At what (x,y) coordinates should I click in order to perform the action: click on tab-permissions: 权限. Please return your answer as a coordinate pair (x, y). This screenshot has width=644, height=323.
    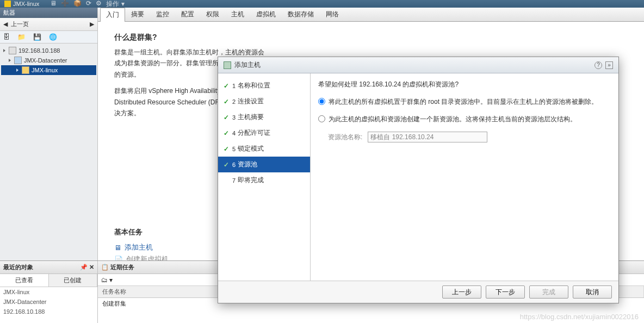
    Looking at the image, I should click on (213, 14).